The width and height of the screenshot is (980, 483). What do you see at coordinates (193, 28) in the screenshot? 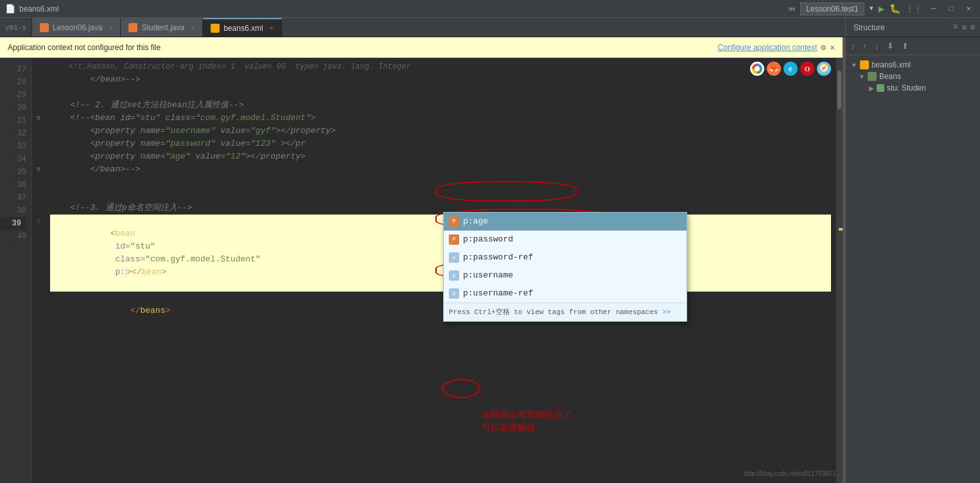
I see `tab-close-2: ✕` at bounding box center [193, 28].